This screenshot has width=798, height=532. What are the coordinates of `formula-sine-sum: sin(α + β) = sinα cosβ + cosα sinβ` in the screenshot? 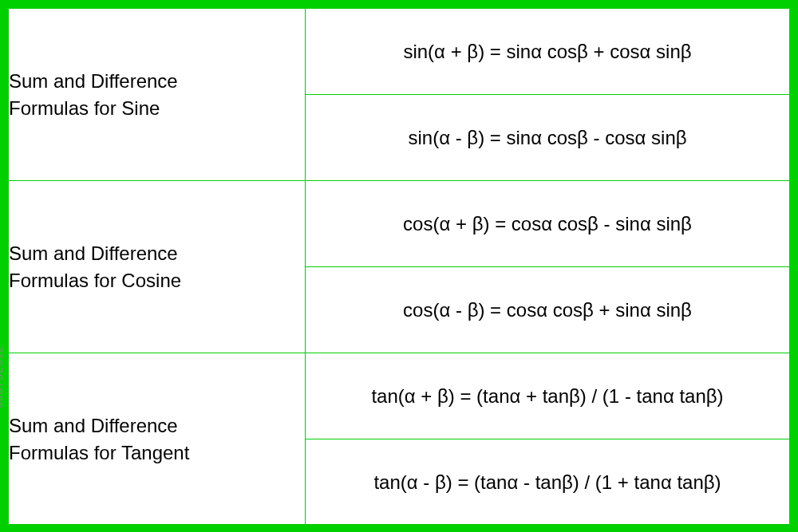 It's located at (547, 52).